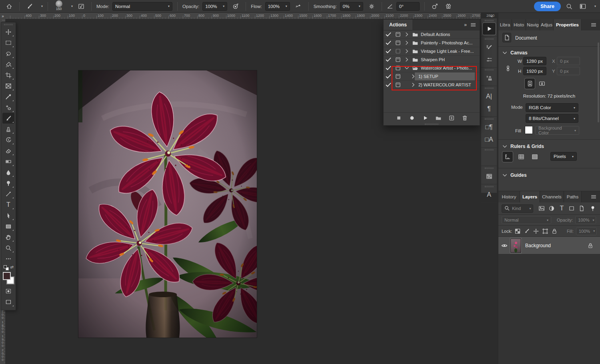  What do you see at coordinates (542, 84) in the screenshot?
I see `orientation-landscape-button` at bounding box center [542, 84].